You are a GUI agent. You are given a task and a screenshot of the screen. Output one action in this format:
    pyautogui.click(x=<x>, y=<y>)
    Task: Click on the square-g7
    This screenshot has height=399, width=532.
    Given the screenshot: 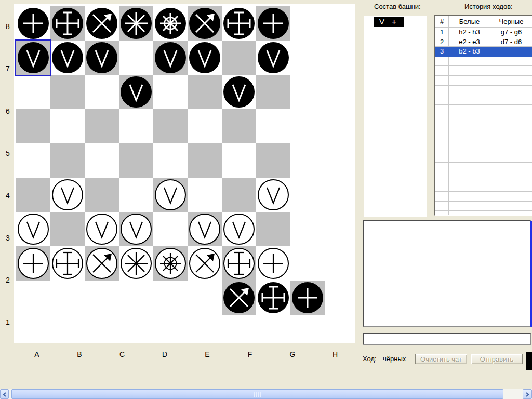 What is the action you would take?
    pyautogui.click(x=239, y=58)
    